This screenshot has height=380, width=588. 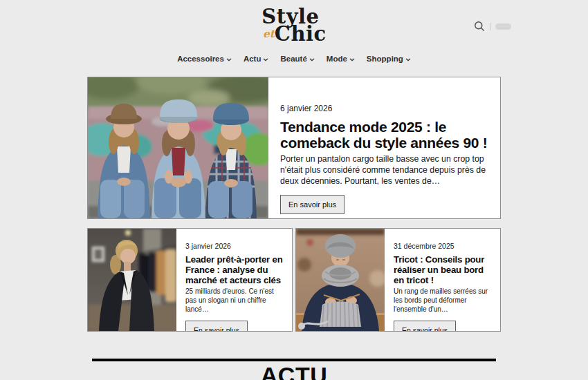 I want to click on main-nav: Accessoires Actu Beauté Mode Shopping, so click(x=294, y=59).